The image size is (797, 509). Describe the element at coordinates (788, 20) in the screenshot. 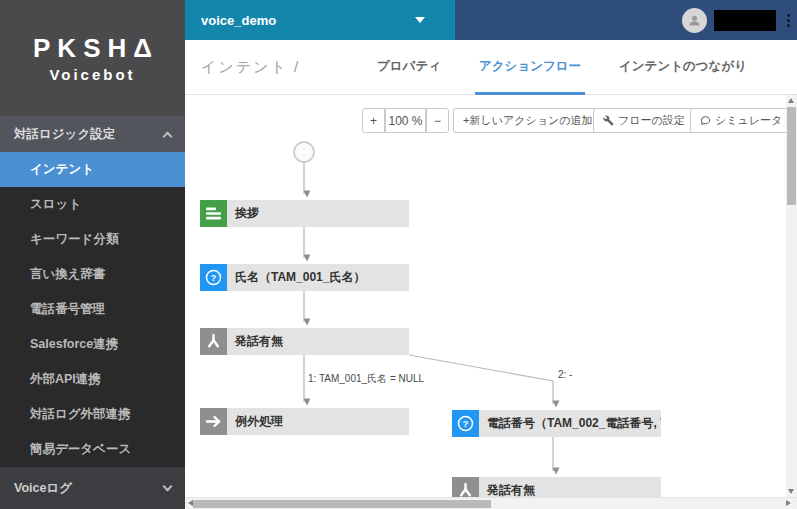

I see `kebab-menu-icon` at that location.